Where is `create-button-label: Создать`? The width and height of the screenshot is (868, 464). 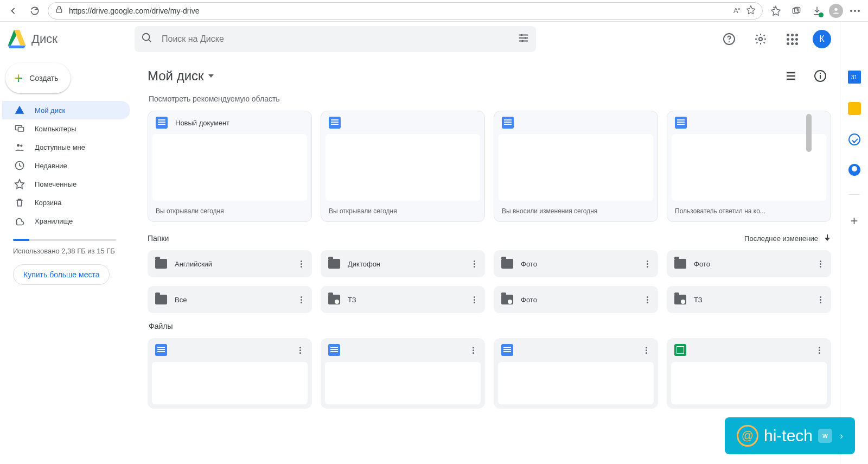
create-button-label: Создать is located at coordinates (43, 78).